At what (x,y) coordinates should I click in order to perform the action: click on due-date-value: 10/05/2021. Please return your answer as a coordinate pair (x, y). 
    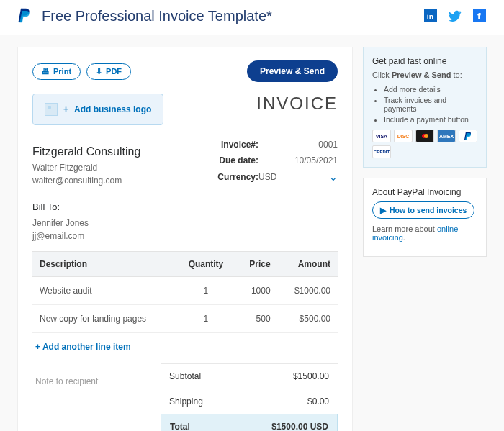
    Looking at the image, I should click on (298, 160).